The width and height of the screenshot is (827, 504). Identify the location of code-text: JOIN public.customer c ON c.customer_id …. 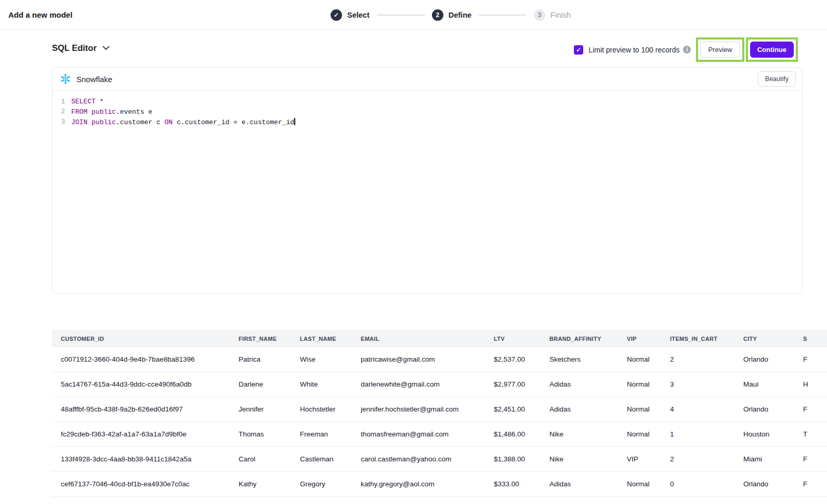
(183, 122).